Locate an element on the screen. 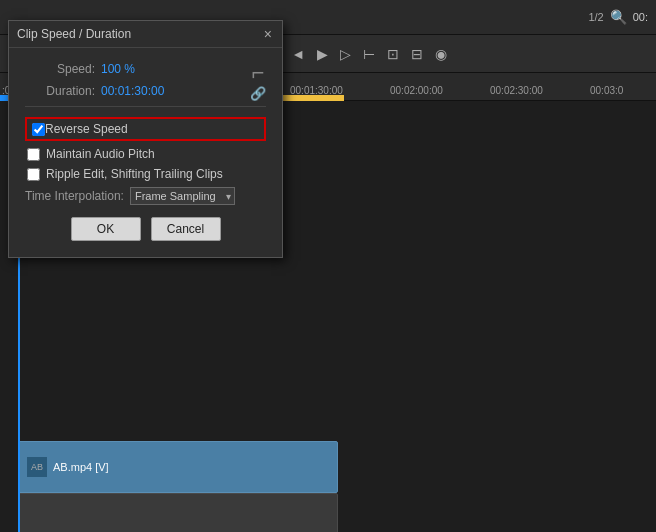 This screenshot has width=656, height=532. time-interpolation-row: Time Interpolation: Frame Sampling Frame… is located at coordinates (146, 196).